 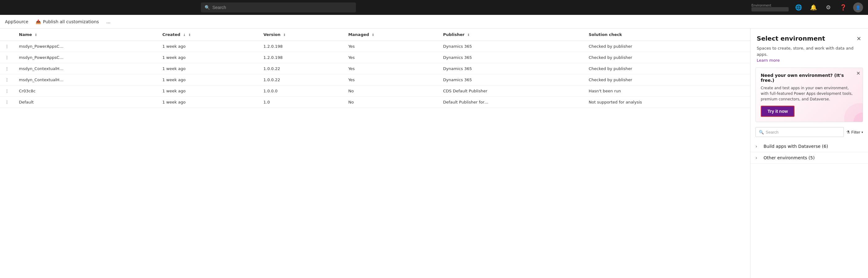 What do you see at coordinates (17, 22) in the screenshot?
I see `appsource-link: AppSource` at bounding box center [17, 22].